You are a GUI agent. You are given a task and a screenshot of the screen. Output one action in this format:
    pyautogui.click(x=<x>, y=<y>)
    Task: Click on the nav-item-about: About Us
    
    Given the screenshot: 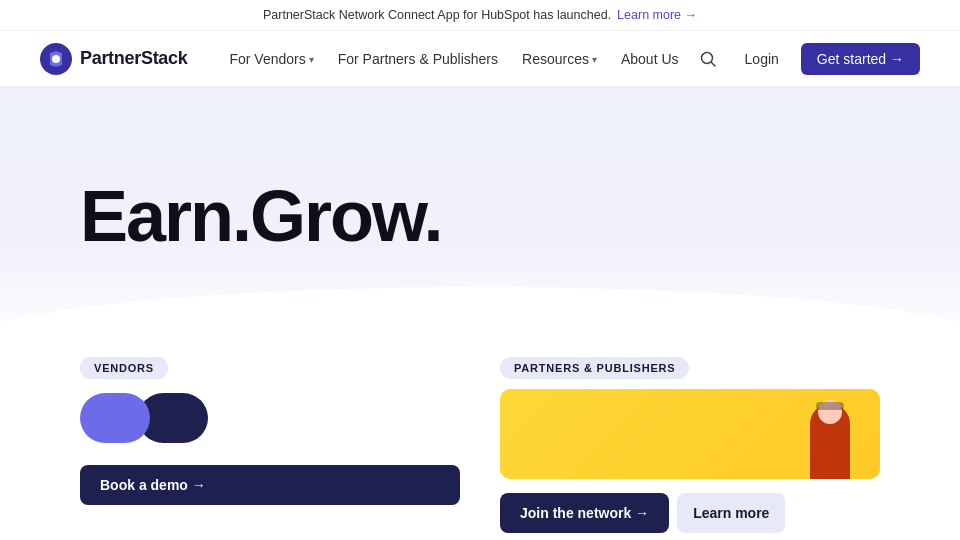 What is the action you would take?
    pyautogui.click(x=650, y=59)
    